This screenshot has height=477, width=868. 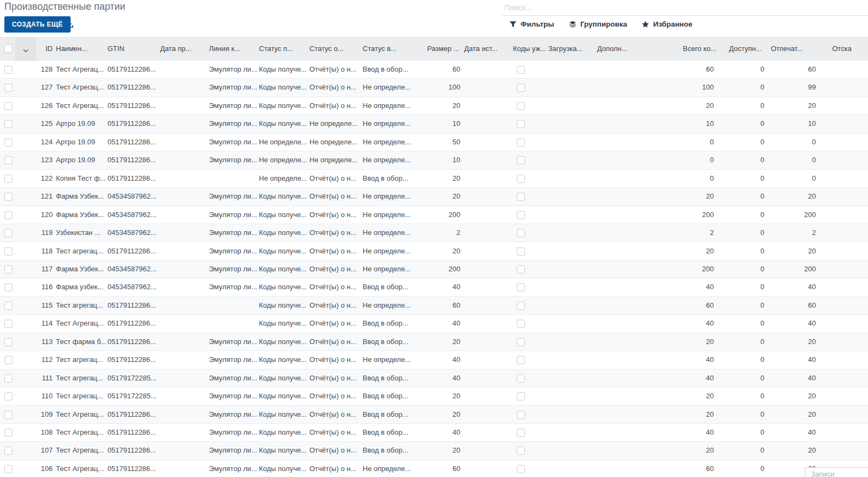 I want to click on column-header-codes_used: Коды уж..., so click(x=530, y=49).